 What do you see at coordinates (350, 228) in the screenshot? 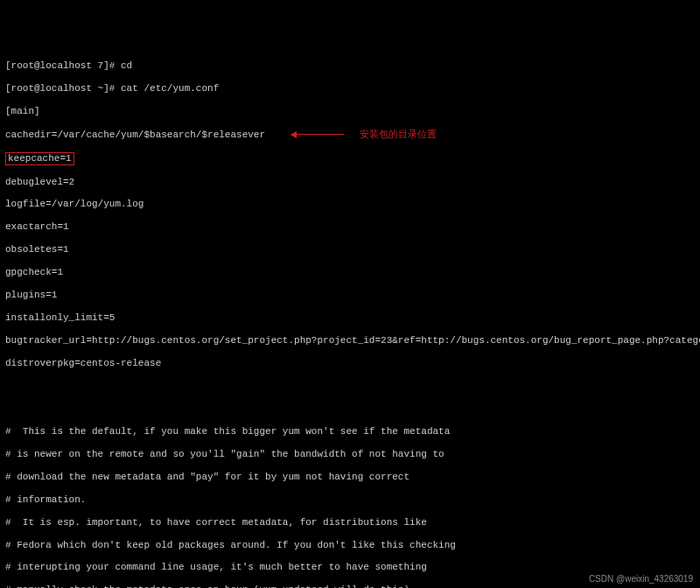
I see `line-exactarch1: exactarch=1` at bounding box center [350, 228].